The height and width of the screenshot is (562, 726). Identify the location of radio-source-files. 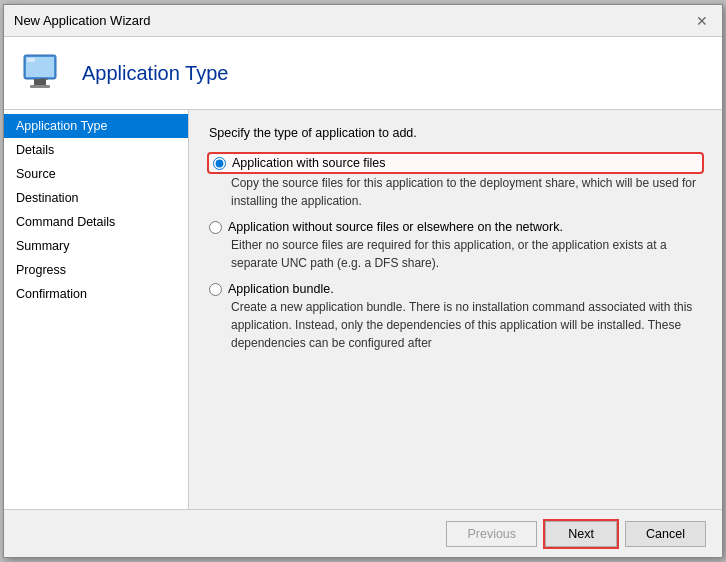
(220, 164).